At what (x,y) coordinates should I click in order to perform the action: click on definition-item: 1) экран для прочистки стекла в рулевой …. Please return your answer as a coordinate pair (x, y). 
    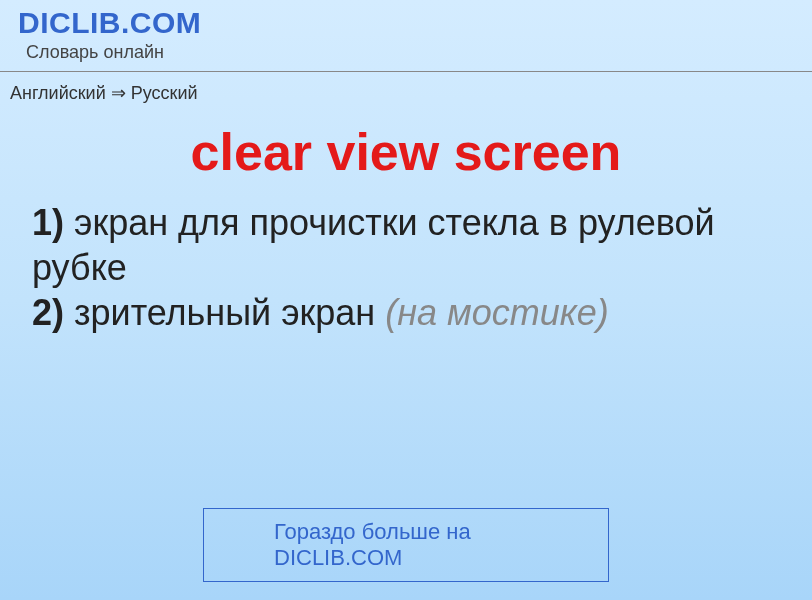
    Looking at the image, I should click on (406, 245).